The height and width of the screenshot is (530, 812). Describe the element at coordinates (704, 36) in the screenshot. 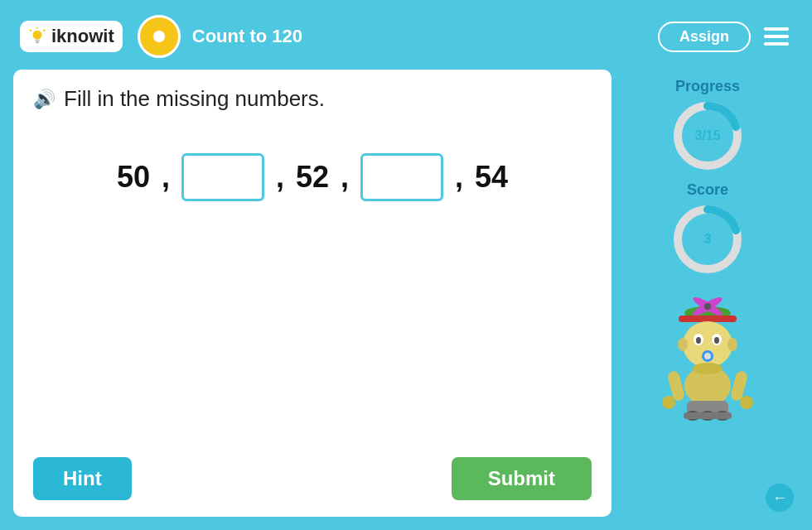

I see `assign-button: Assign` at that location.